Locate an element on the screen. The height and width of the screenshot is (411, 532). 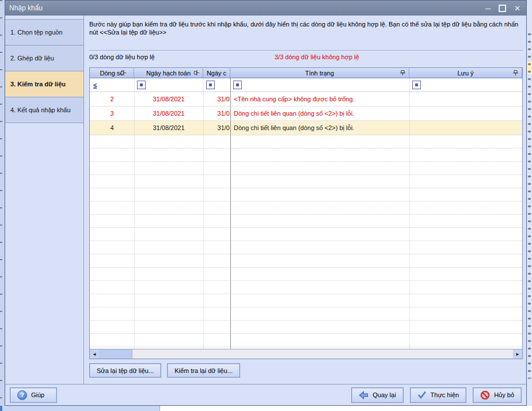
column-header-note: Lưu ý is located at coordinates (466, 73).